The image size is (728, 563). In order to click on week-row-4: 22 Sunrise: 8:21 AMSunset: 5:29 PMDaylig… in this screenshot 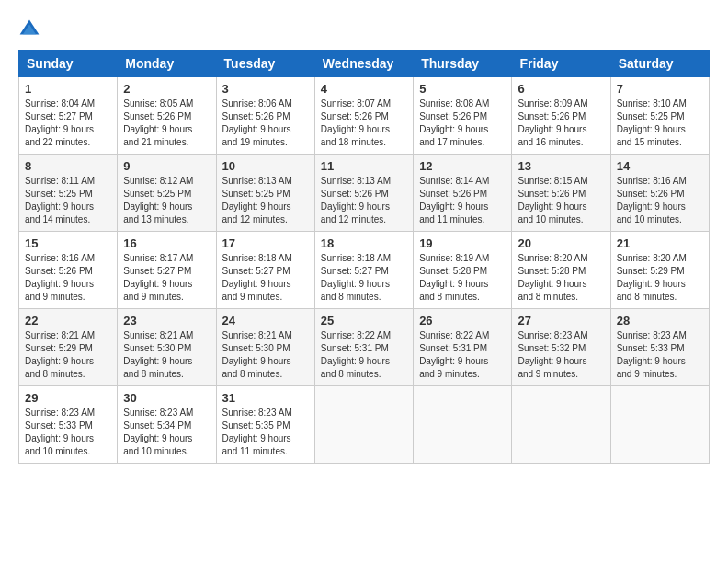, I will do `click(364, 348)`.